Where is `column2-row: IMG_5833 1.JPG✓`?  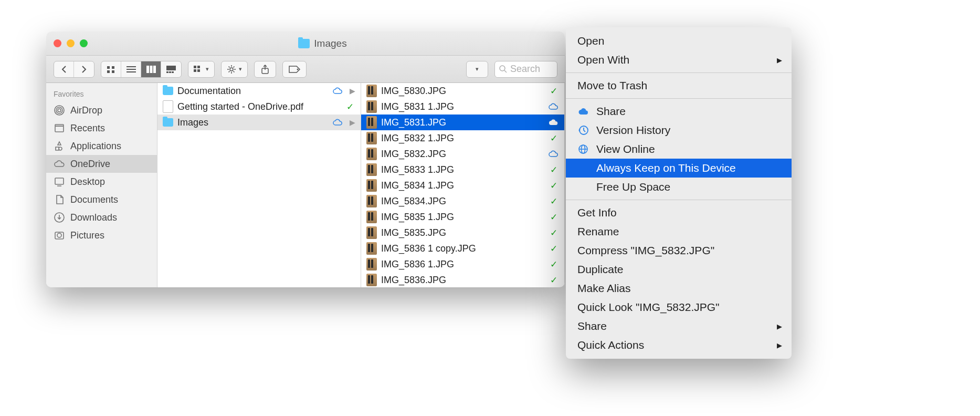 column2-row: IMG_5833 1.JPG✓ is located at coordinates (463, 170).